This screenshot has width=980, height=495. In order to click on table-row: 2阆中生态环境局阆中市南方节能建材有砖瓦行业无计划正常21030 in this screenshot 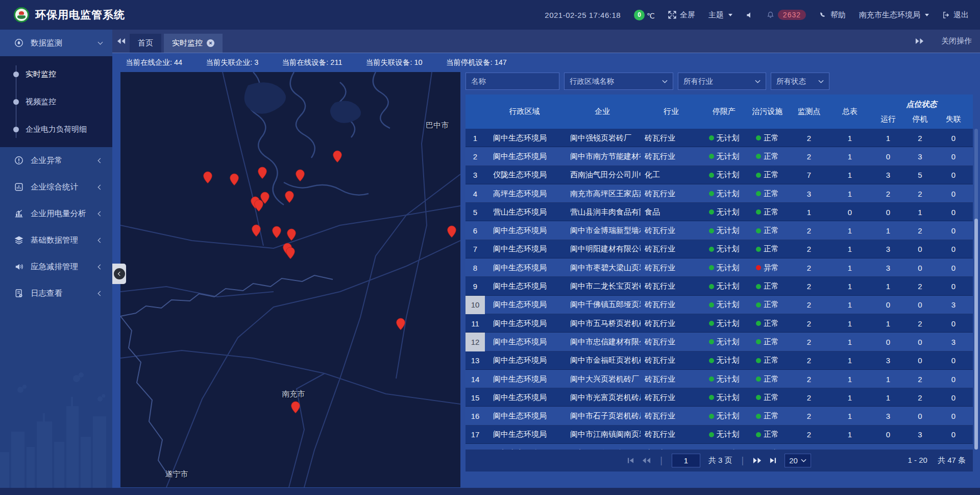, I will do `click(719, 156)`.